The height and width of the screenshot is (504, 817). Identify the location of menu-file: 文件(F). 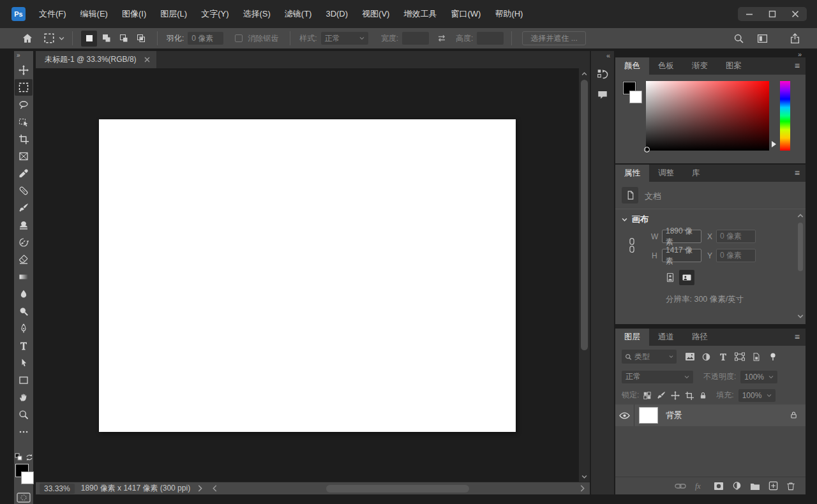
(52, 14).